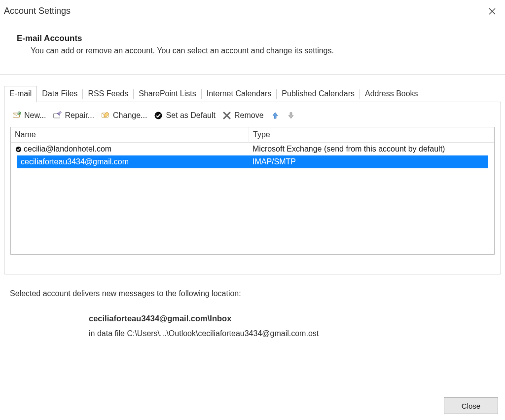 The width and height of the screenshot is (505, 420). What do you see at coordinates (29, 115) in the screenshot?
I see `new-account-button: New...` at bounding box center [29, 115].